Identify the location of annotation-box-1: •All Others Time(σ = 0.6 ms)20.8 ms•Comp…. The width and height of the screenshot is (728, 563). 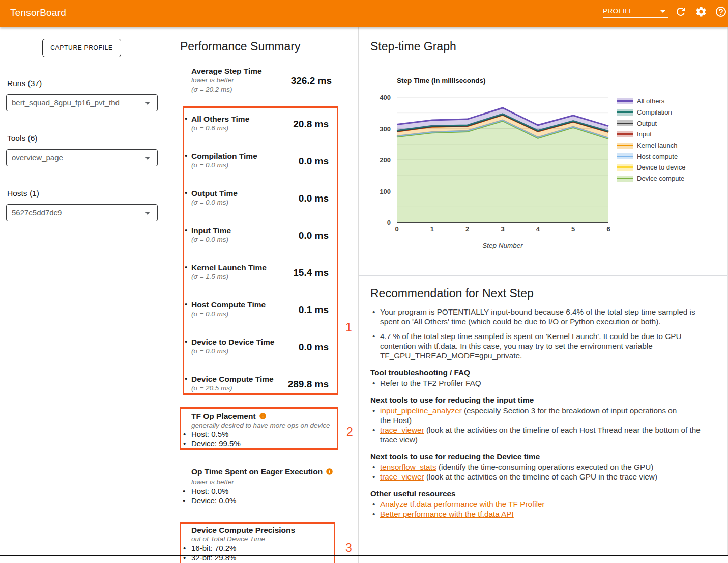
(260, 250).